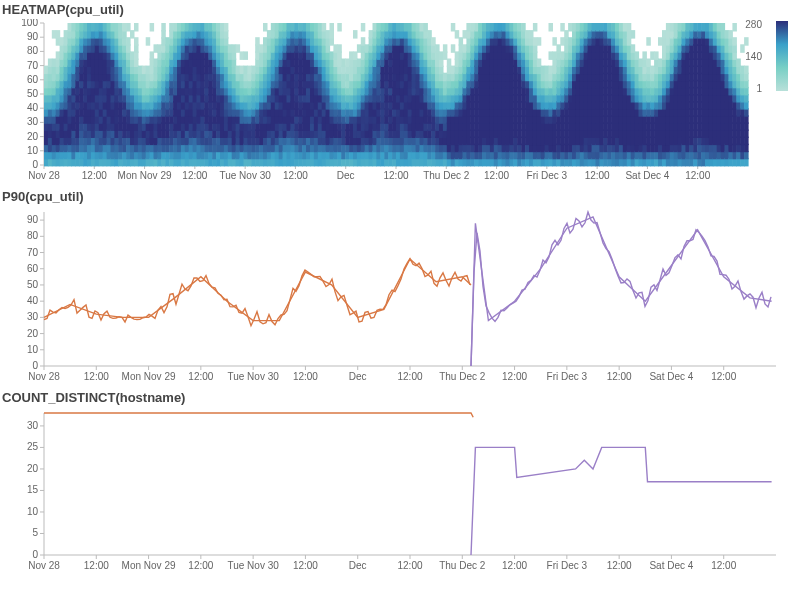 The width and height of the screenshot is (796, 600). Describe the element at coordinates (33, 80) in the screenshot. I see `svg-text: 60` at that location.